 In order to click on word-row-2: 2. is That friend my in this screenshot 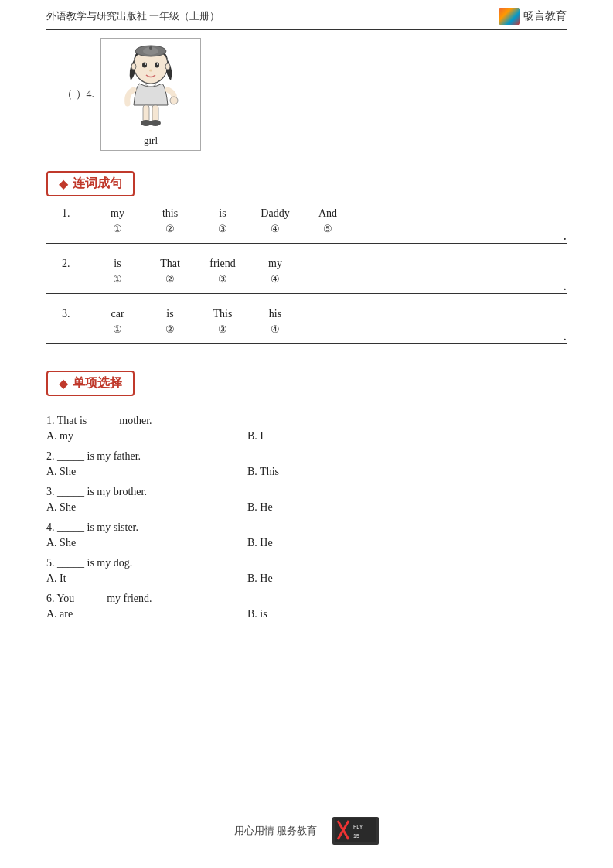, I will do `click(306, 264)`.